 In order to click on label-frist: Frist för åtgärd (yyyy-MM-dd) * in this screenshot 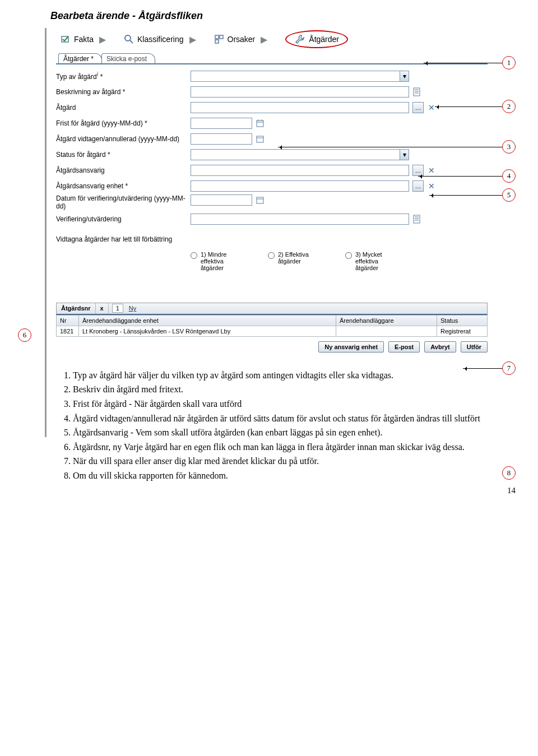, I will do `click(123, 123)`.